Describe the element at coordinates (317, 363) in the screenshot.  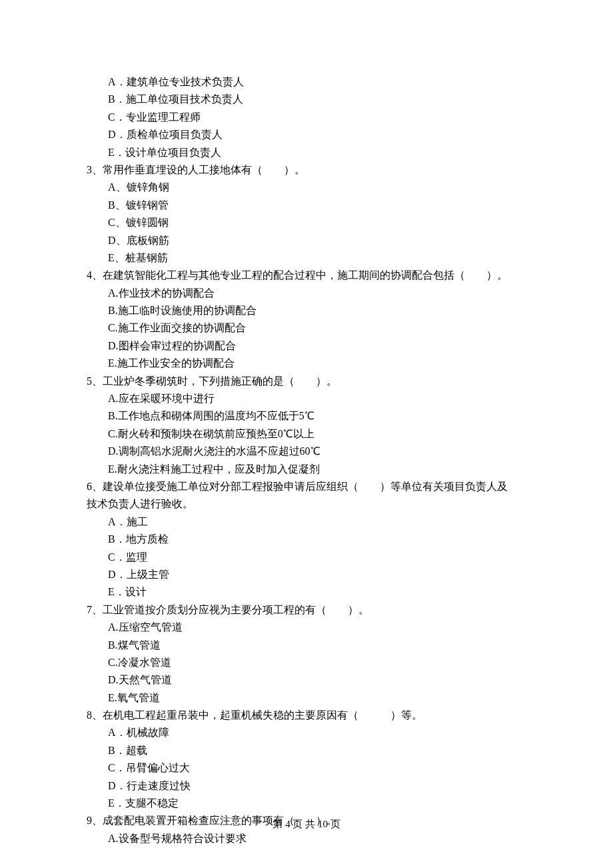
I see `option-item: E.施工作业安全的协调配合` at that location.